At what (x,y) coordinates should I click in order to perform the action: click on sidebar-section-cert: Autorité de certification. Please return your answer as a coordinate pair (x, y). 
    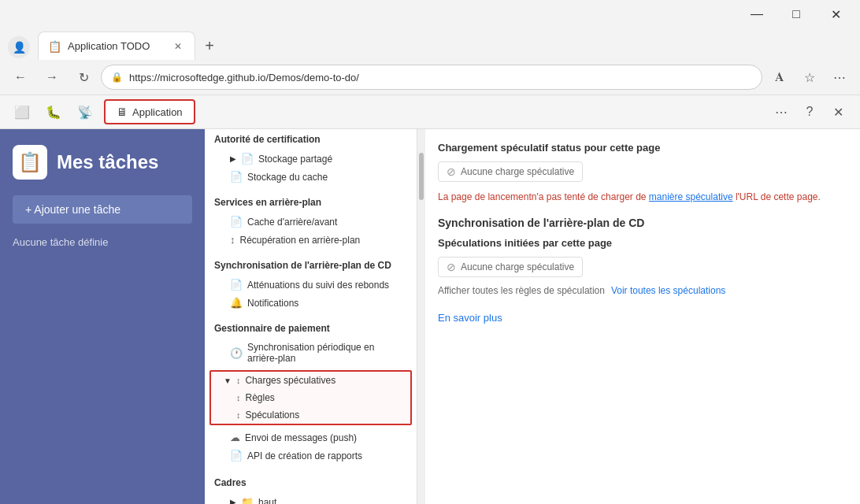
    Looking at the image, I should click on (310, 139).